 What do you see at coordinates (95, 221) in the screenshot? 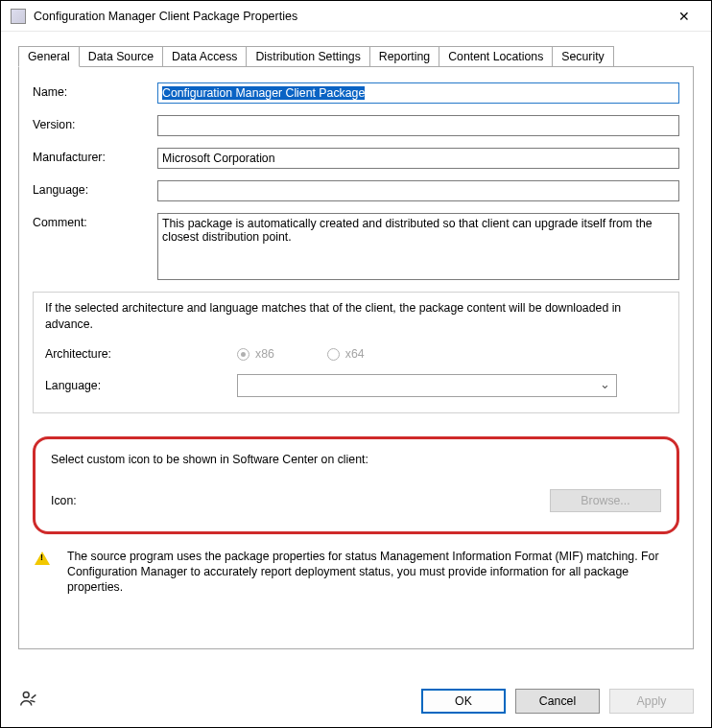
I see `comment-label: Comment:` at bounding box center [95, 221].